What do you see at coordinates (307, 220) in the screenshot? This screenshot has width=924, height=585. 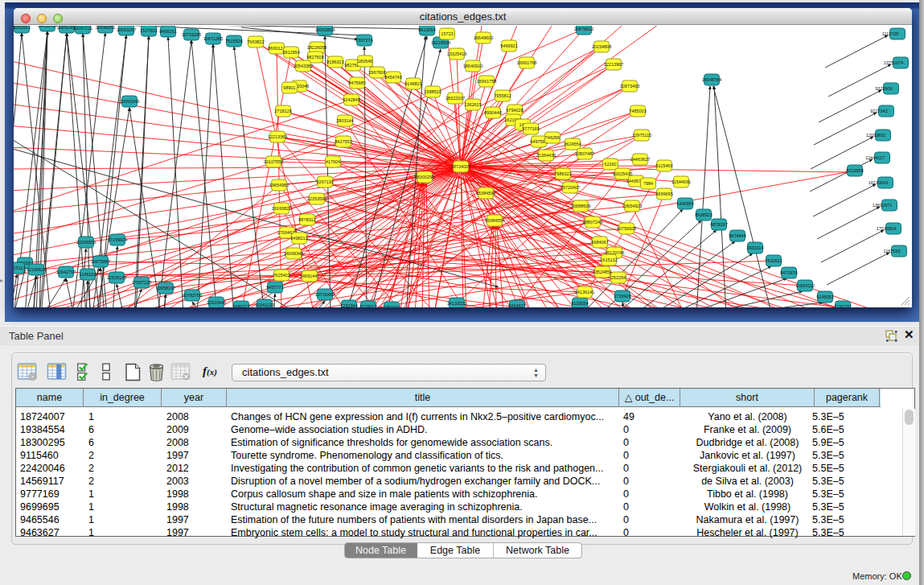 I see `svg-text: 8878312` at bounding box center [307, 220].